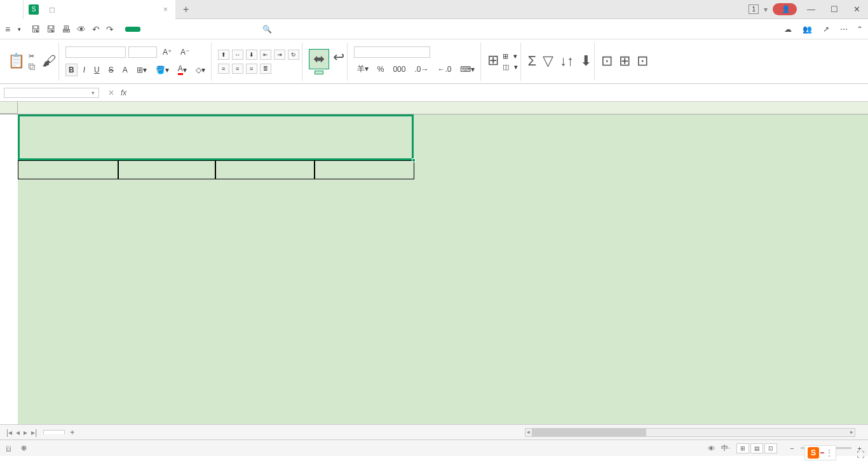  What do you see at coordinates (857, 9) in the screenshot?
I see `close-icon: ✕` at bounding box center [857, 9].